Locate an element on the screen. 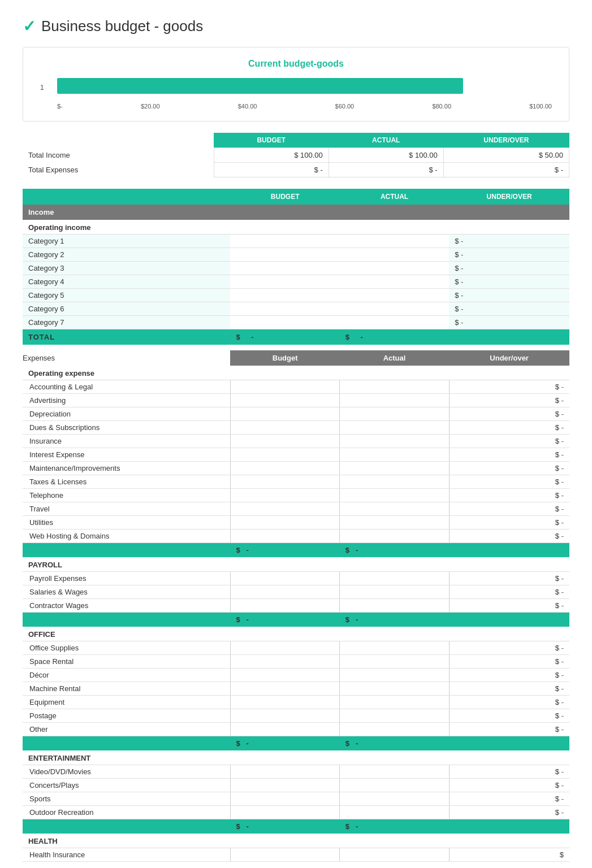  machine-budget is located at coordinates (285, 689).